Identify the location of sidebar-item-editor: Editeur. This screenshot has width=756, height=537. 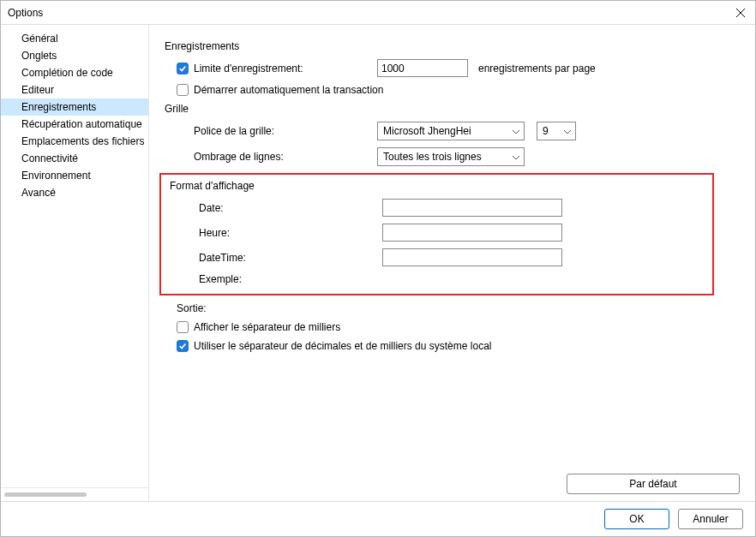
(75, 90).